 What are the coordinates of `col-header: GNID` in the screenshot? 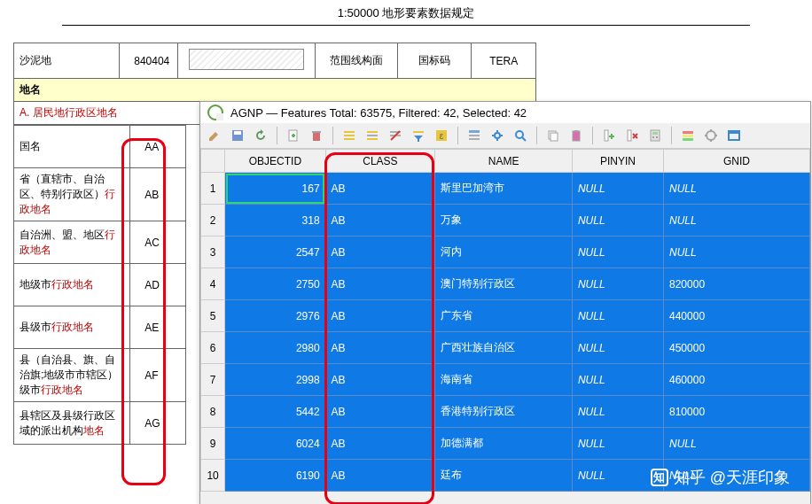 It's located at (738, 161).